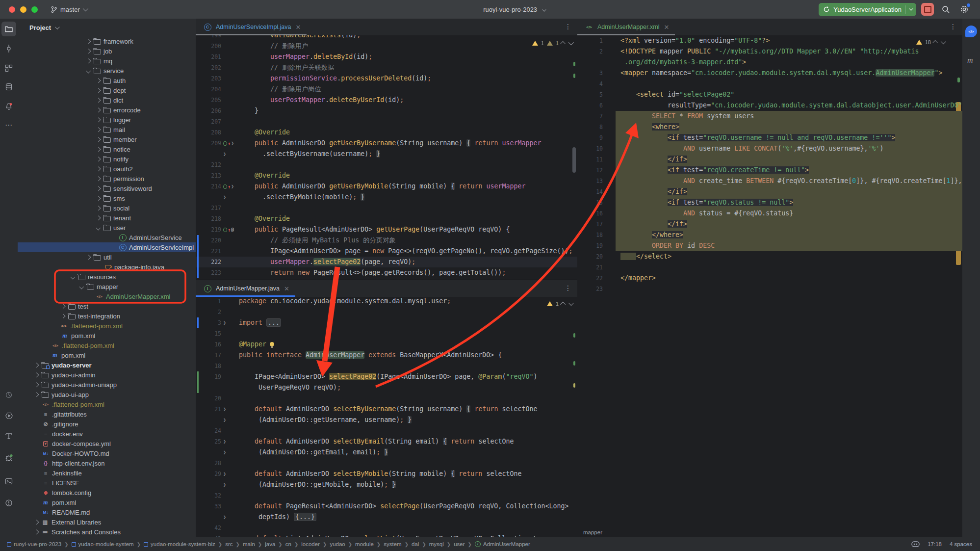 The image size is (980, 551). What do you see at coordinates (24, 10) in the screenshot?
I see `minimize-window-icon` at bounding box center [24, 10].